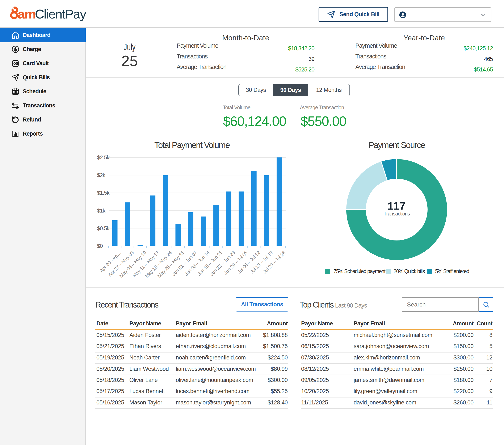 The width and height of the screenshot is (504, 445). Describe the element at coordinates (101, 211) in the screenshot. I see `svg-text: $1k` at that location.